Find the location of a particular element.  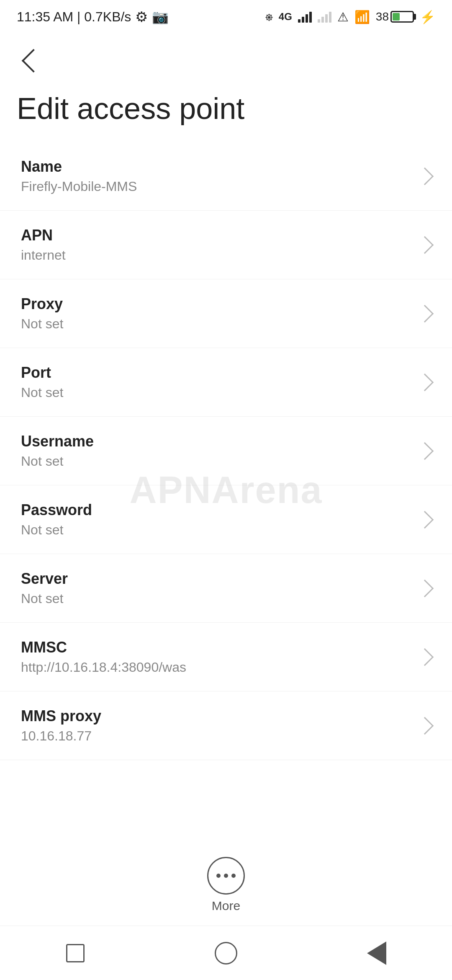

settings-item-password: Password Not set is located at coordinates (226, 520).